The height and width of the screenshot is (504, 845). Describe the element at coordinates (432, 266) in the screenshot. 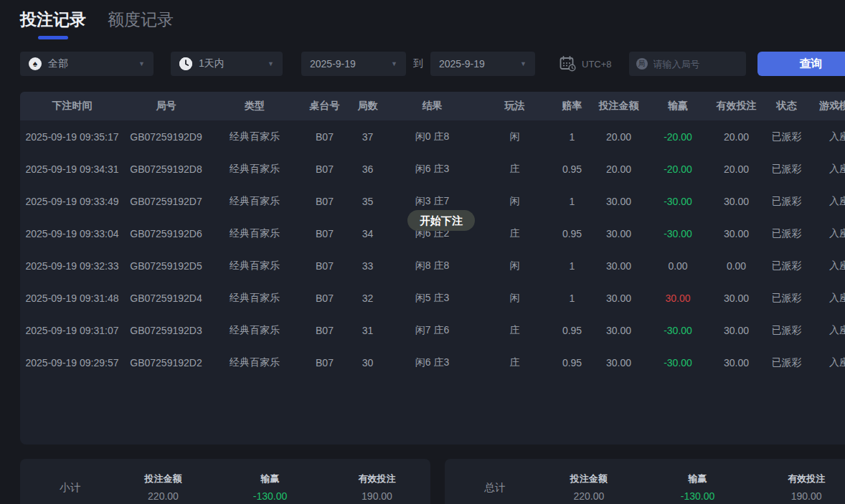

I see `cell-result: 闲8 庄8` at that location.